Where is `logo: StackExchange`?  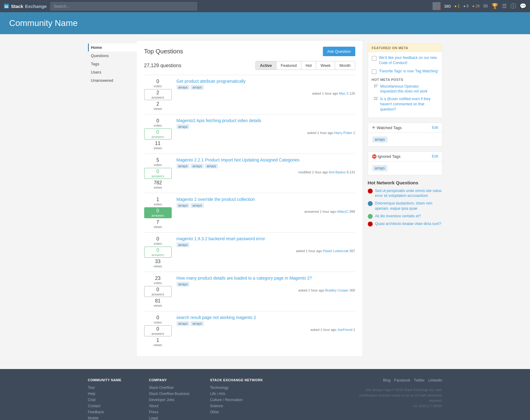 logo: StackExchange is located at coordinates (25, 6).